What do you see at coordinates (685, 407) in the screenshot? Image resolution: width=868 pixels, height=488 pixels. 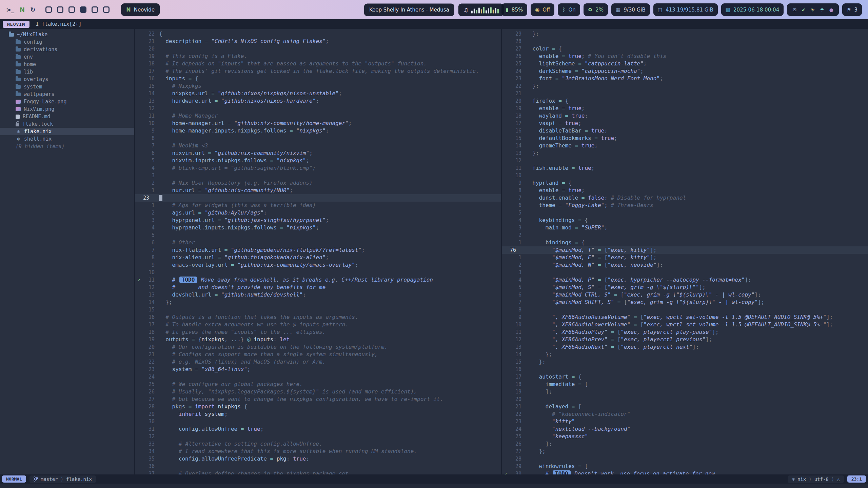 I see `code-line: 21 delayed = [` at bounding box center [685, 407].